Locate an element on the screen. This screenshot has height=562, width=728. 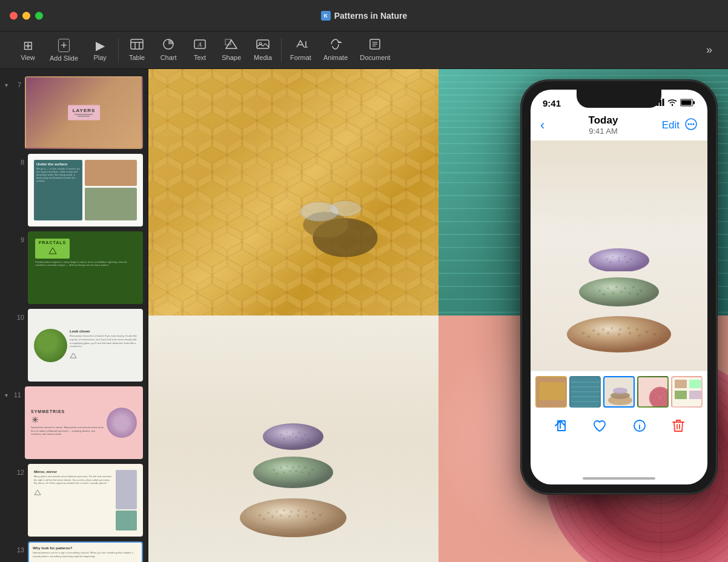
slide-thumbnail-10: Look closer Romanesco broccoli is a frac… is located at coordinates (85, 345).